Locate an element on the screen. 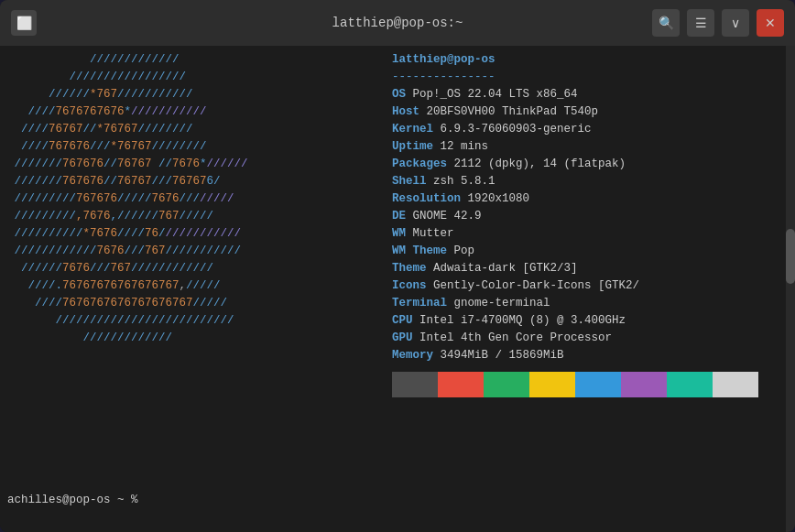 This screenshot has height=532, width=795. titlebar-left: ⬜ is located at coordinates (24, 23).